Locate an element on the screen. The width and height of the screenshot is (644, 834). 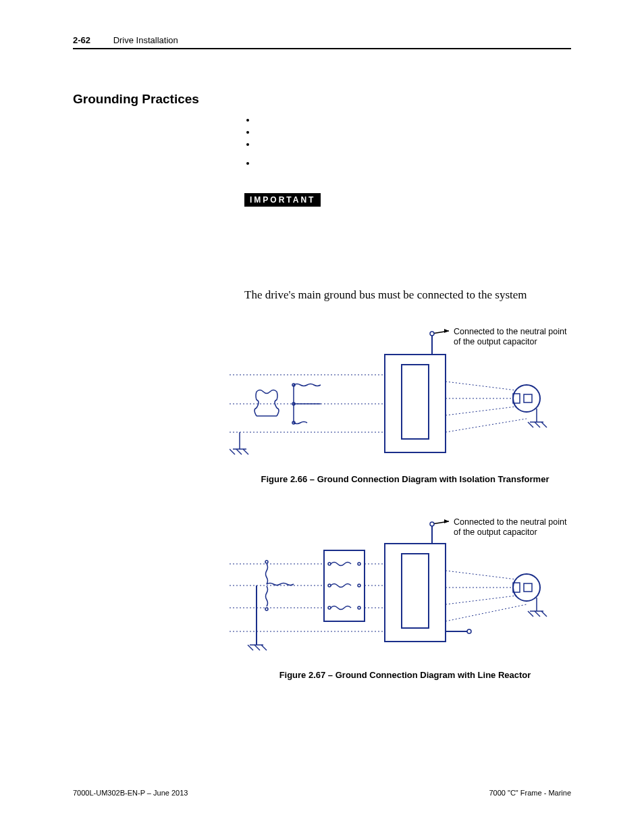
figure-caption: Figure 2.67 – Ground Connection Diagram … is located at coordinates (405, 675).